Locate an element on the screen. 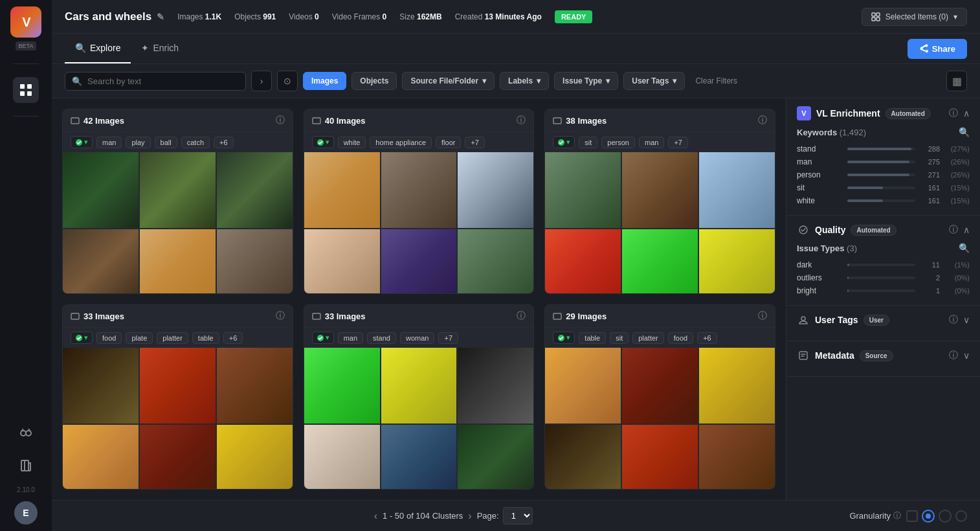 This screenshot has height=531, width=980. share-button: Share is located at coordinates (937, 49).